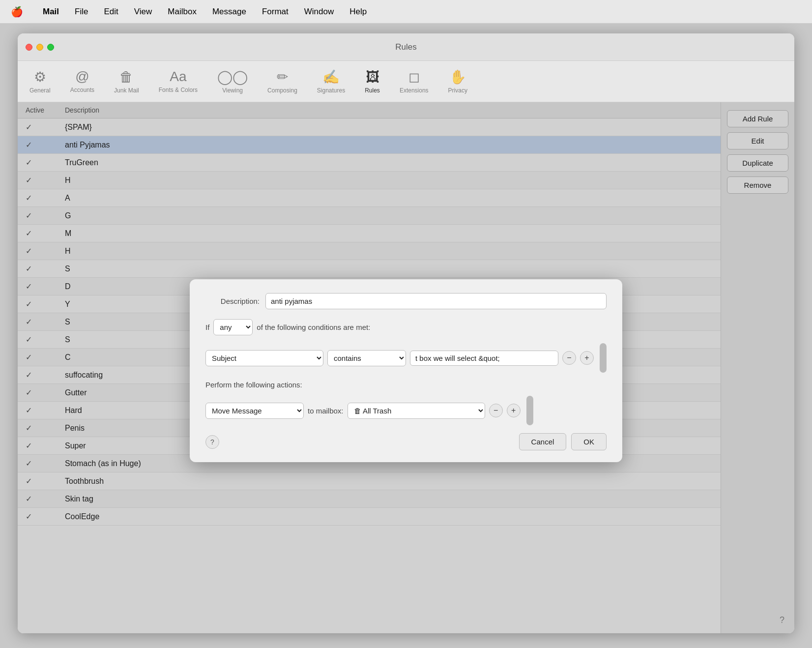 This screenshot has width=812, height=648. What do you see at coordinates (144, 12) in the screenshot?
I see `menu-view: View` at bounding box center [144, 12].